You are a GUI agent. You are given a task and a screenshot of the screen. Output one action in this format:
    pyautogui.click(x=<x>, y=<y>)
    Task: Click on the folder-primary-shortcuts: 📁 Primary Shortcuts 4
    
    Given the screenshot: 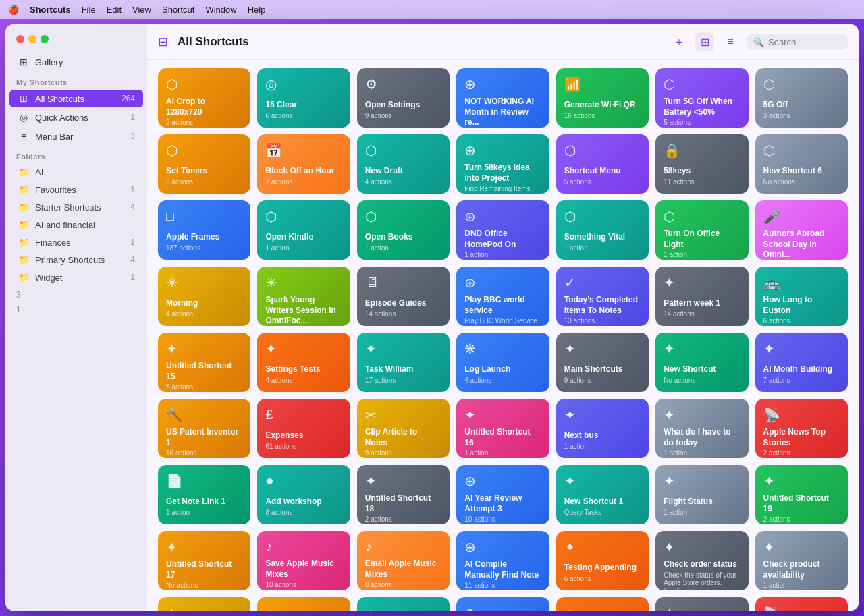 What is the action you would take?
    pyautogui.click(x=76, y=260)
    